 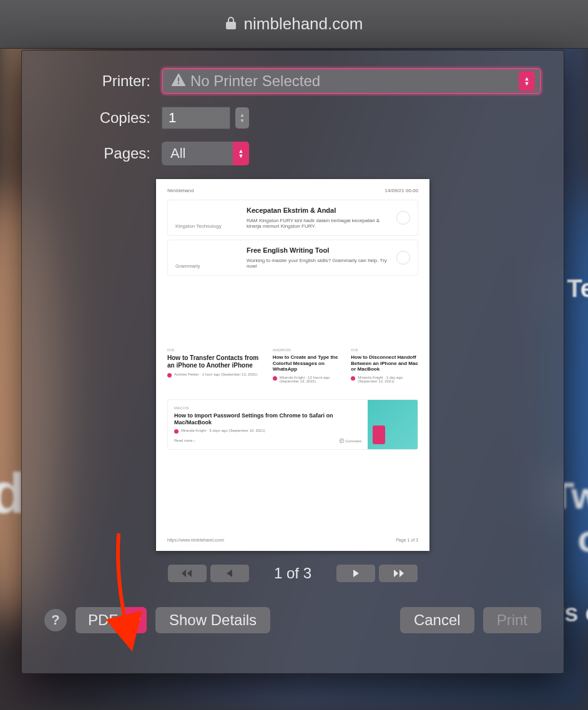 I want to click on preview-article-tag: MACOS, so click(x=268, y=408).